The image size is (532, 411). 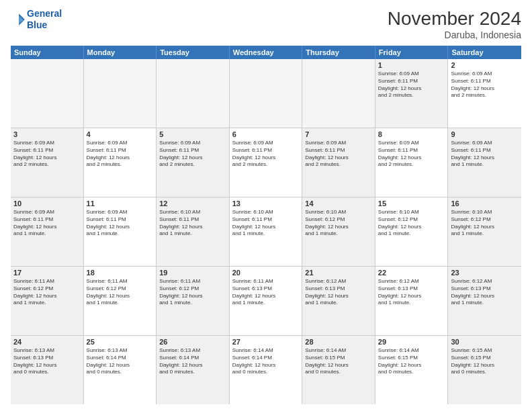 What do you see at coordinates (121, 163) in the screenshot?
I see `cal-cell-1-1: 4Sunrise: 6:09 AM Sunset: 6:11 PM Daylig…` at bounding box center [121, 163].